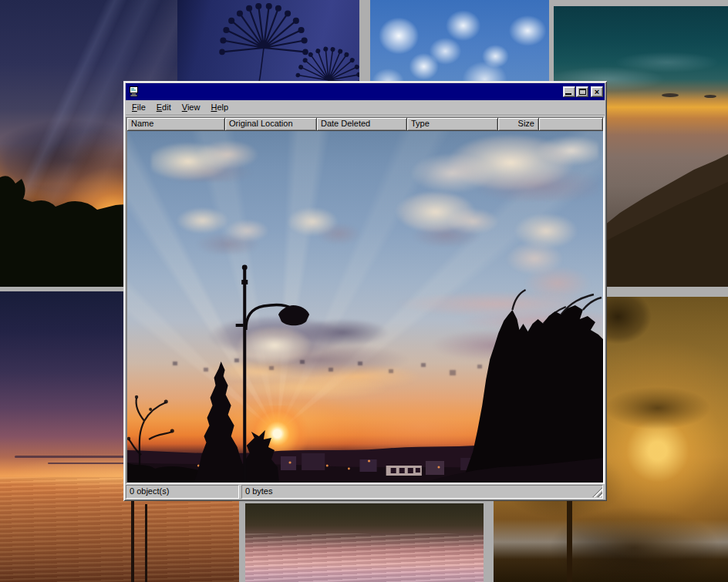 Image resolution: width=728 pixels, height=582 pixels. Describe the element at coordinates (191, 108) in the screenshot. I see `menu-view: View` at that location.